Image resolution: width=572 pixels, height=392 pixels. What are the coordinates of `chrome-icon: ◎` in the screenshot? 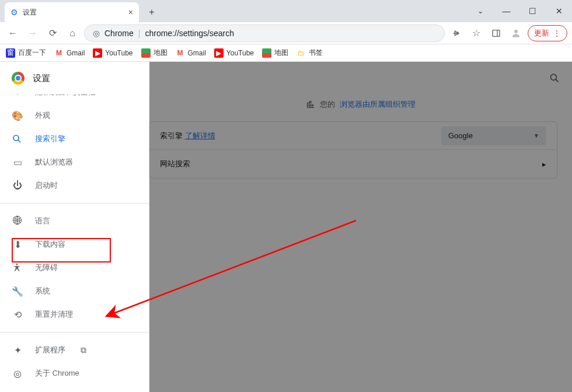 It's located at (18, 373).